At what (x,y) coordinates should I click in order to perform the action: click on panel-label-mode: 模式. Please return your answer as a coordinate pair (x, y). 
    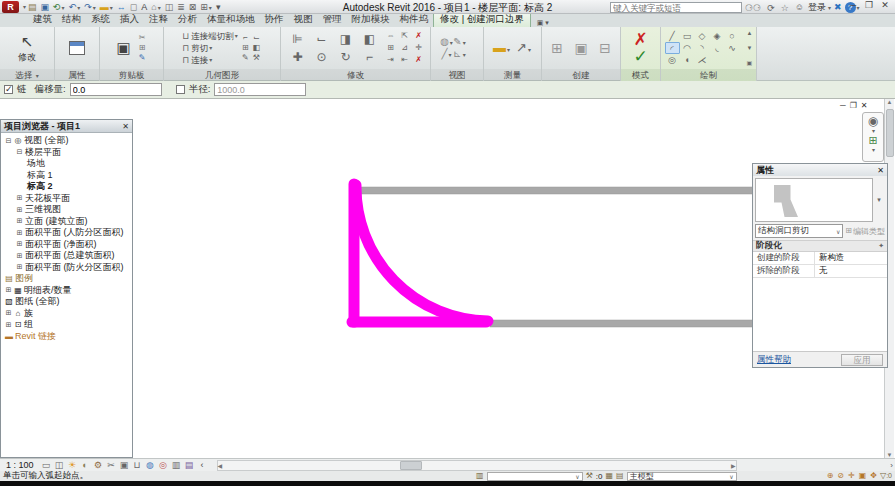
    Looking at the image, I should click on (640, 75).